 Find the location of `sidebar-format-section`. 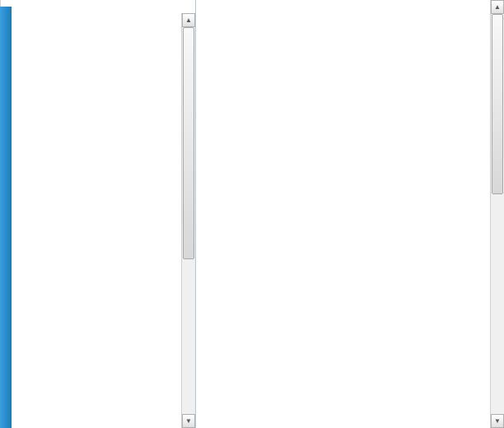

sidebar-format-section is located at coordinates (97, 10).